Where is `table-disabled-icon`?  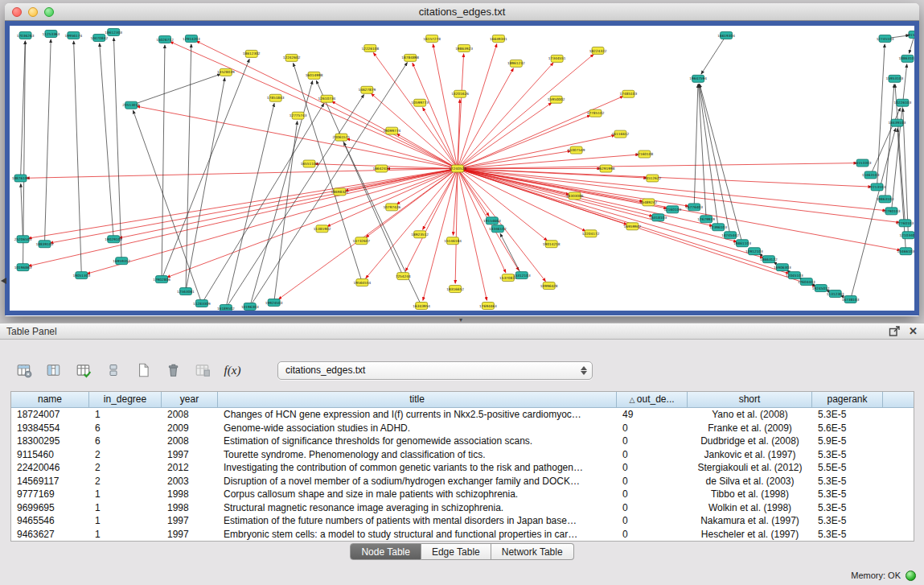
table-disabled-icon is located at coordinates (203, 370).